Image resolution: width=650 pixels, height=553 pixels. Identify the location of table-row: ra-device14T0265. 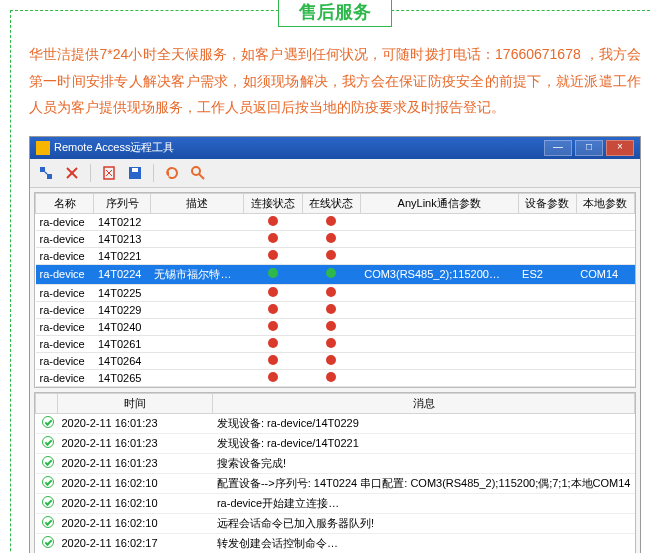
(336, 378).